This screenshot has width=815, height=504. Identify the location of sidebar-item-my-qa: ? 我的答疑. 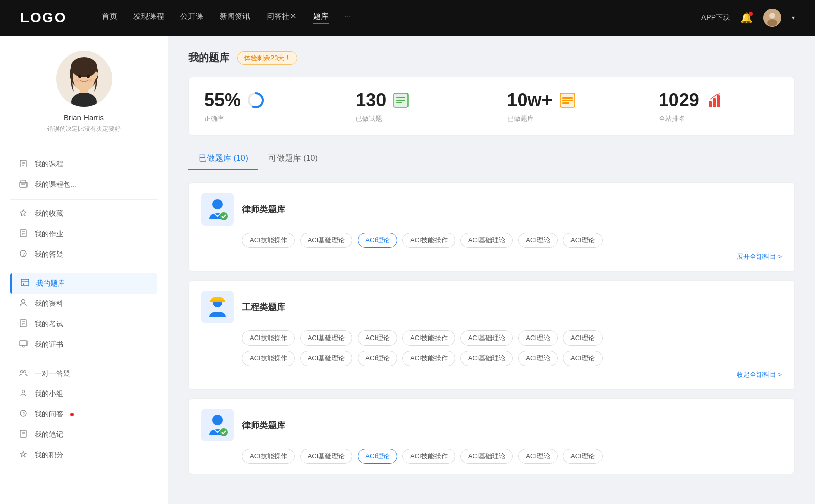
(84, 255).